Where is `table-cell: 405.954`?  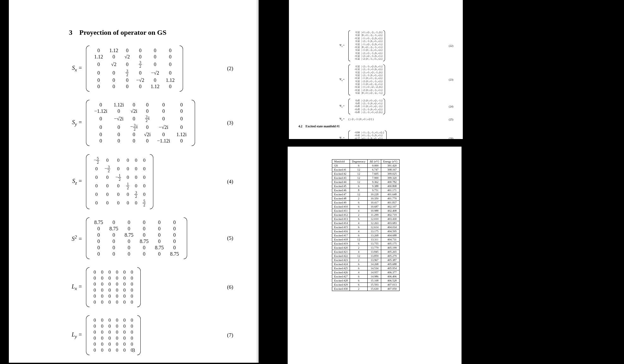
table-cell: 405.954 is located at coordinates (390, 269).